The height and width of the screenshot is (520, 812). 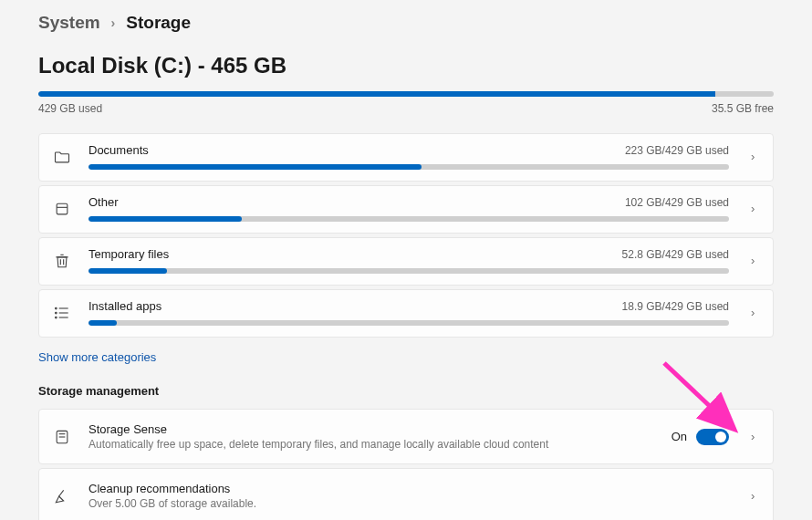 I want to click on storage-sense-row: Storage Sense Automatically free up spac…, so click(x=406, y=436).